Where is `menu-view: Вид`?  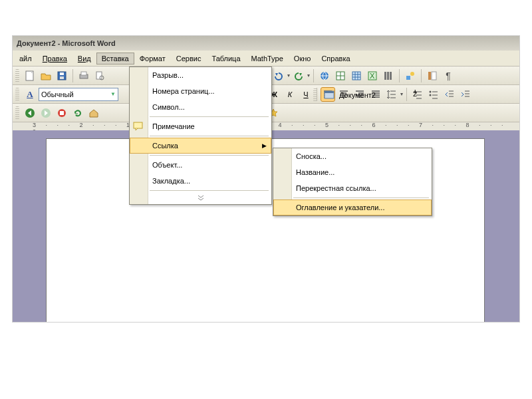 menu-view: Вид is located at coordinates (84, 59).